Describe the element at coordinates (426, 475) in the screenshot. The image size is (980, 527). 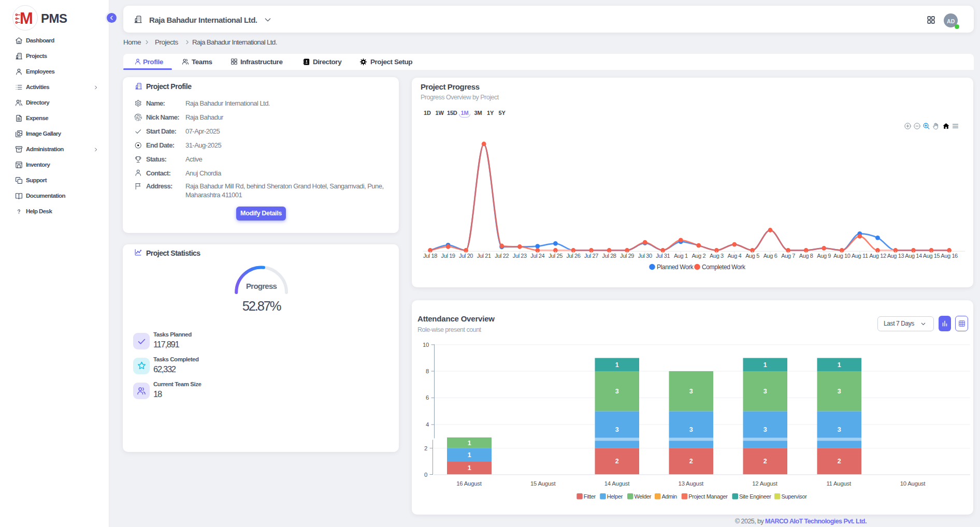
I see `svg-text: 0` at that location.